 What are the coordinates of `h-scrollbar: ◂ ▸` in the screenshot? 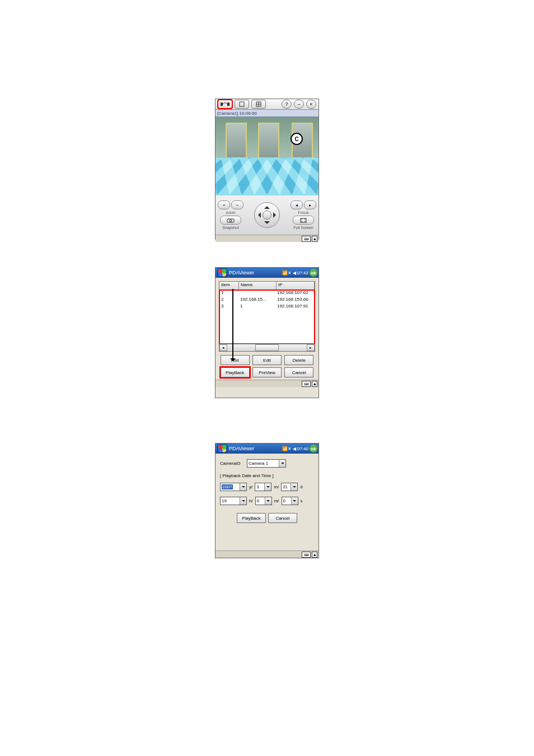 It's located at (267, 347).